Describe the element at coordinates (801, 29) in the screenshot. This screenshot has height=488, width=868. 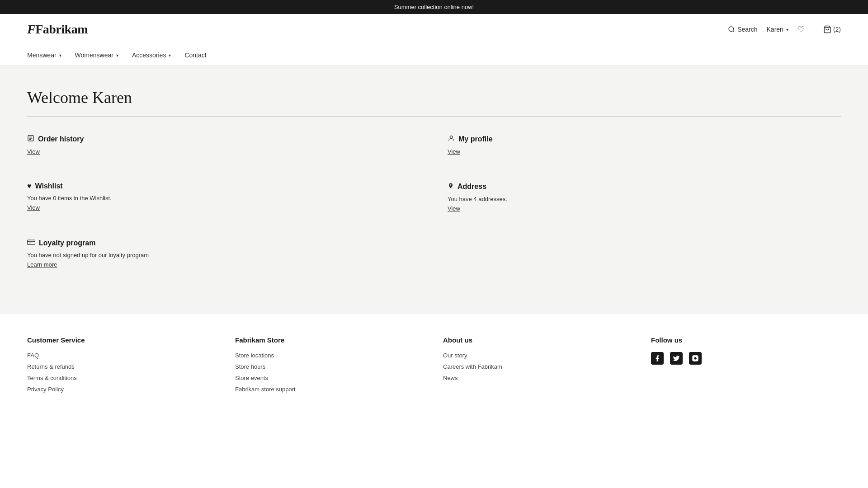
I see `wishlist-icon: ♡` at that location.